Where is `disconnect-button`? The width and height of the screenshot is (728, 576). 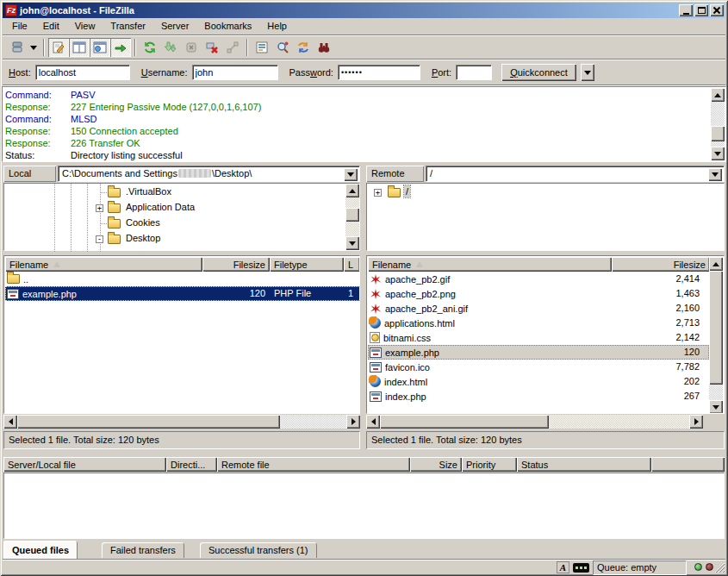
disconnect-button is located at coordinates (212, 47).